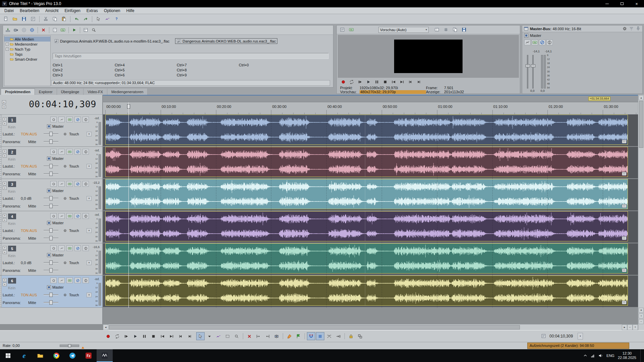  What do you see at coordinates (437, 30) in the screenshot?
I see `split-screen-view-button` at bounding box center [437, 30].